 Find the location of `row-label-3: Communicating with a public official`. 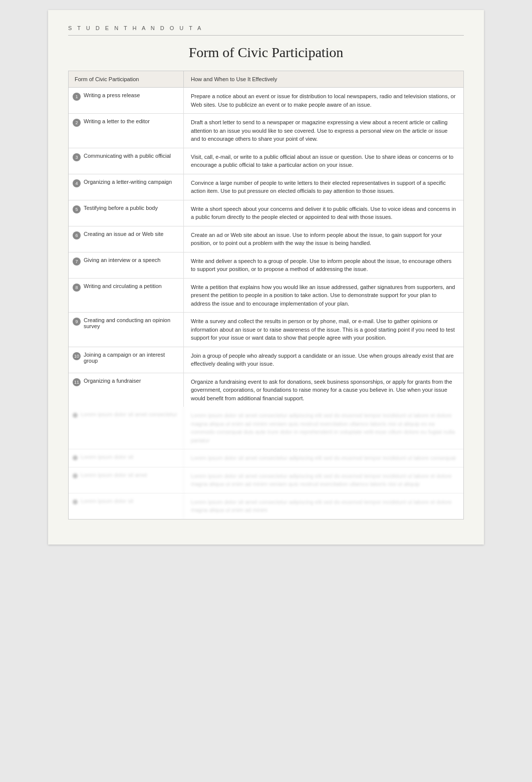

row-label-3: Communicating with a public official is located at coordinates (127, 156).